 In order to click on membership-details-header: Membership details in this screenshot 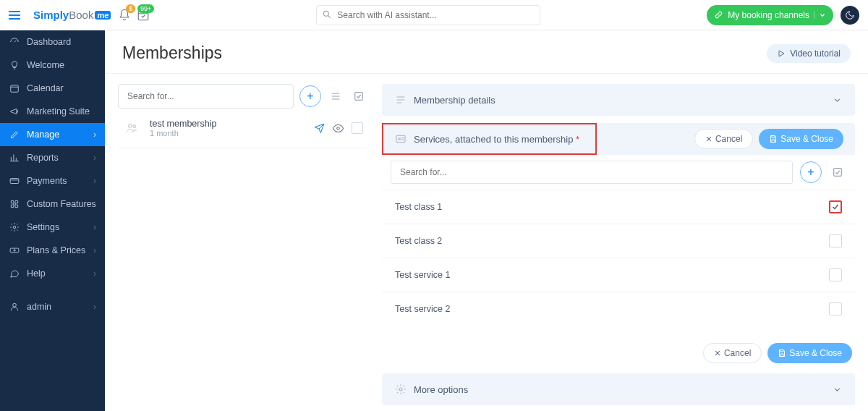, I will do `click(618, 100)`.